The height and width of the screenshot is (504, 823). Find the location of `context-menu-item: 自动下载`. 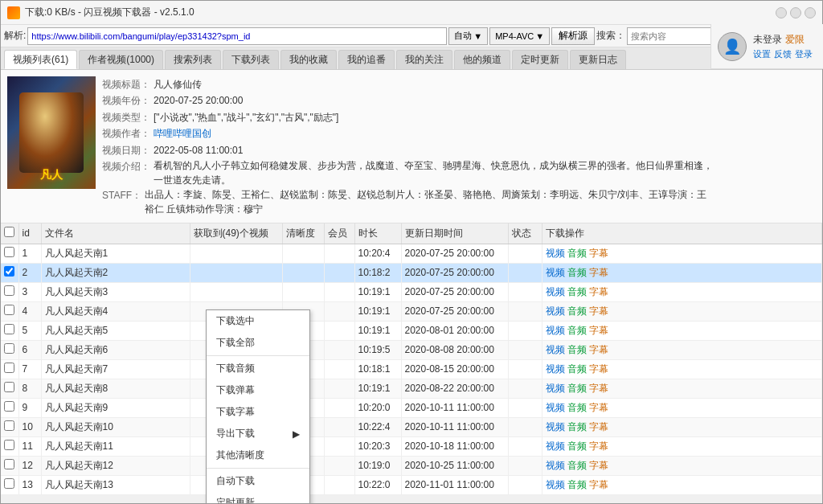

context-menu-item: 自动下载 is located at coordinates (258, 481).